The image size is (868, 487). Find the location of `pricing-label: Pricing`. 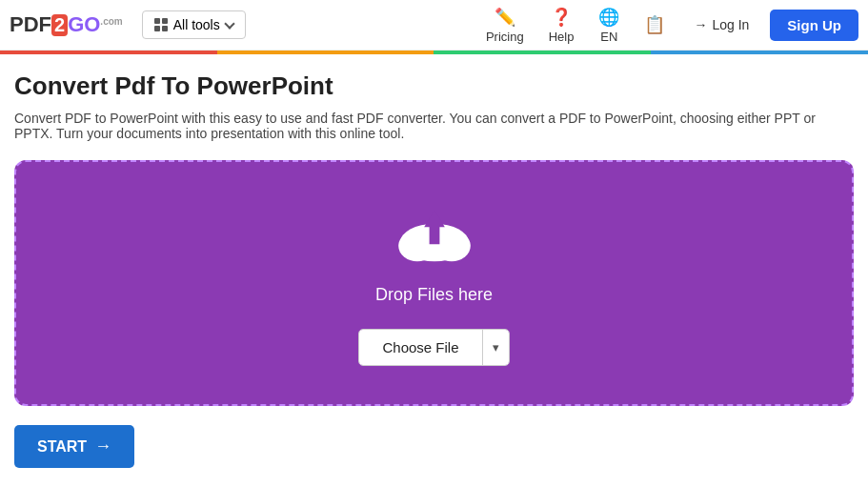

pricing-label: Pricing is located at coordinates (505, 36).